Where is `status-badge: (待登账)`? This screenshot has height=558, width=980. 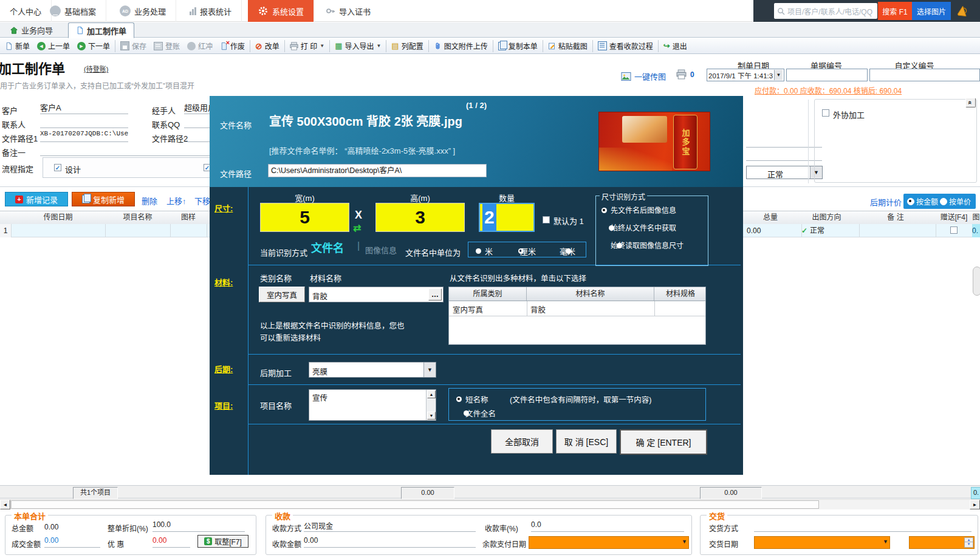 status-badge: (待登账) is located at coordinates (96, 69).